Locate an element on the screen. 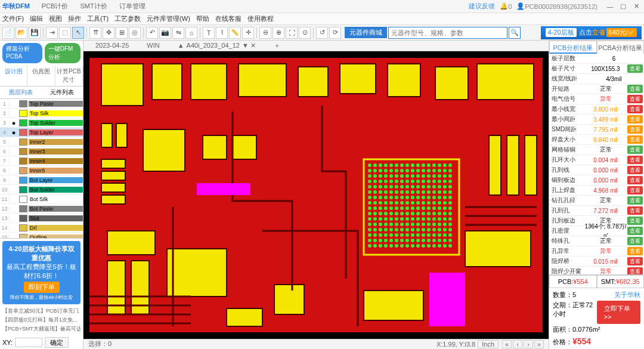  target-icon: ⊙ is located at coordinates (305, 33).